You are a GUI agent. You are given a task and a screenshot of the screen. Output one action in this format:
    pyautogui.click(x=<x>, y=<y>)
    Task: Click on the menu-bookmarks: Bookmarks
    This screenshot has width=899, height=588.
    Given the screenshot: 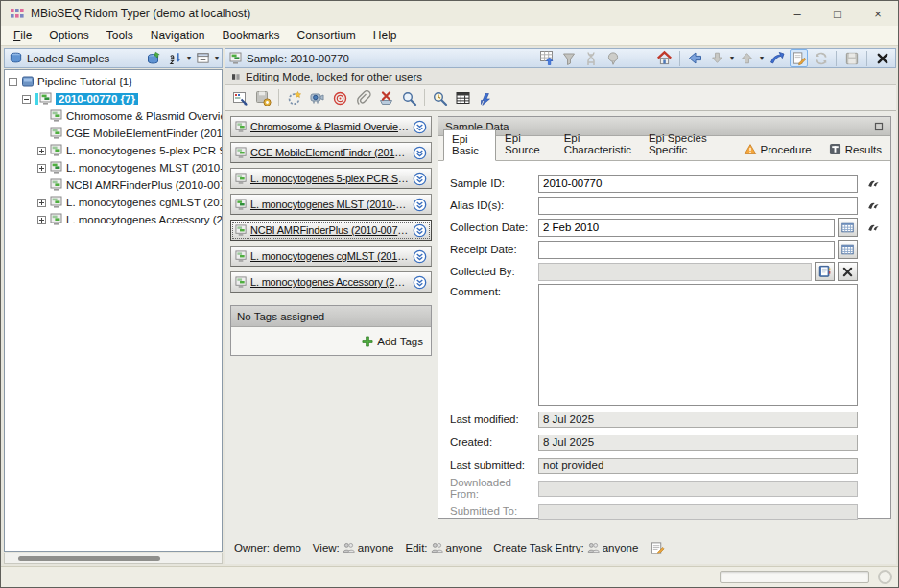 What is the action you would take?
    pyautogui.click(x=250, y=35)
    